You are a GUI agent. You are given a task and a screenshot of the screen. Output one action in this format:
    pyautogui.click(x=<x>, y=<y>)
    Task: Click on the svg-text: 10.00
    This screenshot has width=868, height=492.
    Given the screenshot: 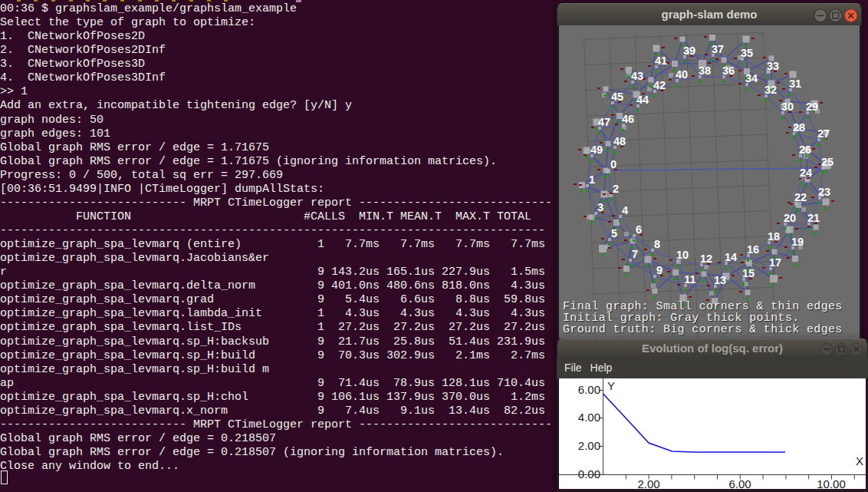 What is the action you would take?
    pyautogui.click(x=831, y=484)
    